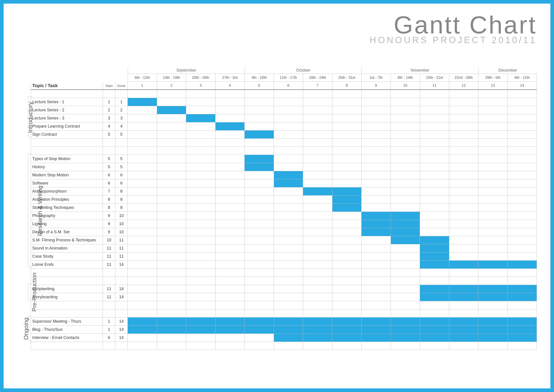 The width and height of the screenshot is (554, 392). What do you see at coordinates (122, 224) in the screenshot?
I see `task-done: 10` at bounding box center [122, 224].